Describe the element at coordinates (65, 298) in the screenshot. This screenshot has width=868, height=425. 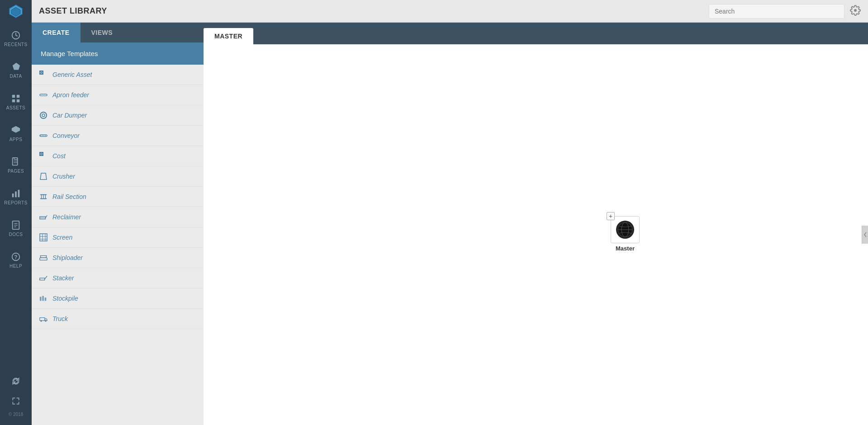
I see `template-label: Stockpile` at that location.